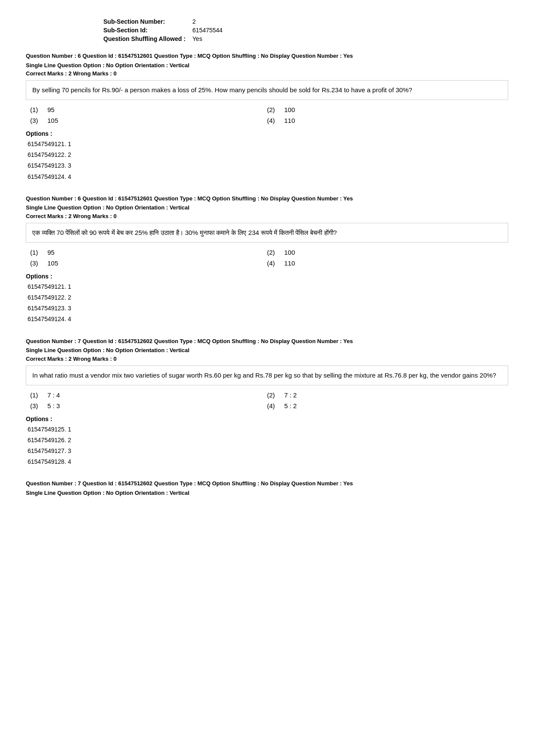 The image size is (534, 756). What do you see at coordinates (267, 216) in the screenshot?
I see `correct-marks-1: Correct Marks : 2 Wrong Marks : 0` at bounding box center [267, 216].